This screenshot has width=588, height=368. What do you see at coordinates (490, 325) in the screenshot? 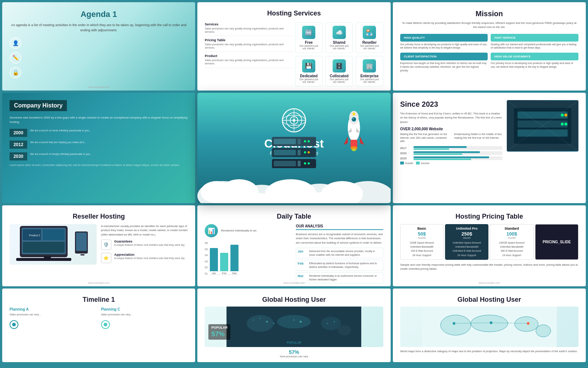
I see `slide-global-user-2: Global Hosting User World maps form a di…` at bounding box center [490, 325].